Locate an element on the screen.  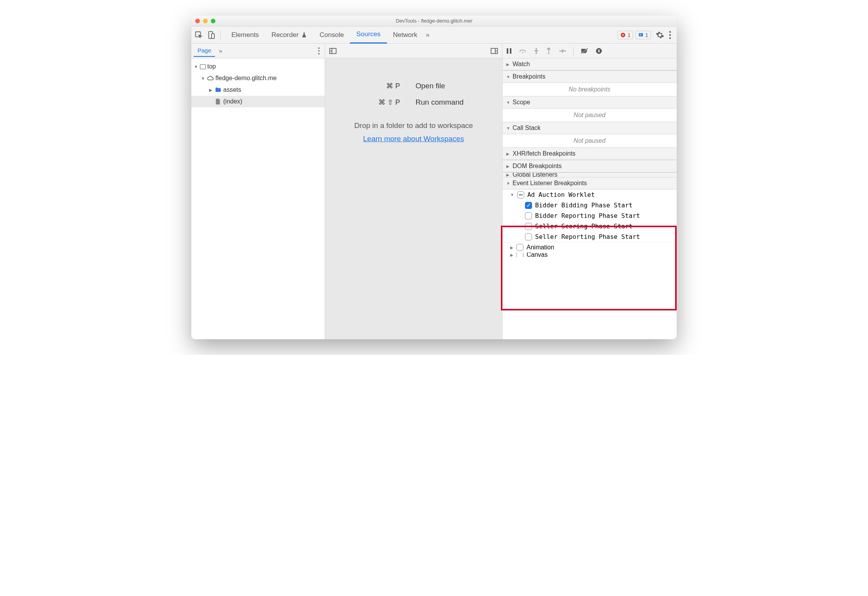
run-command-label: Run command is located at coordinates (455, 102).